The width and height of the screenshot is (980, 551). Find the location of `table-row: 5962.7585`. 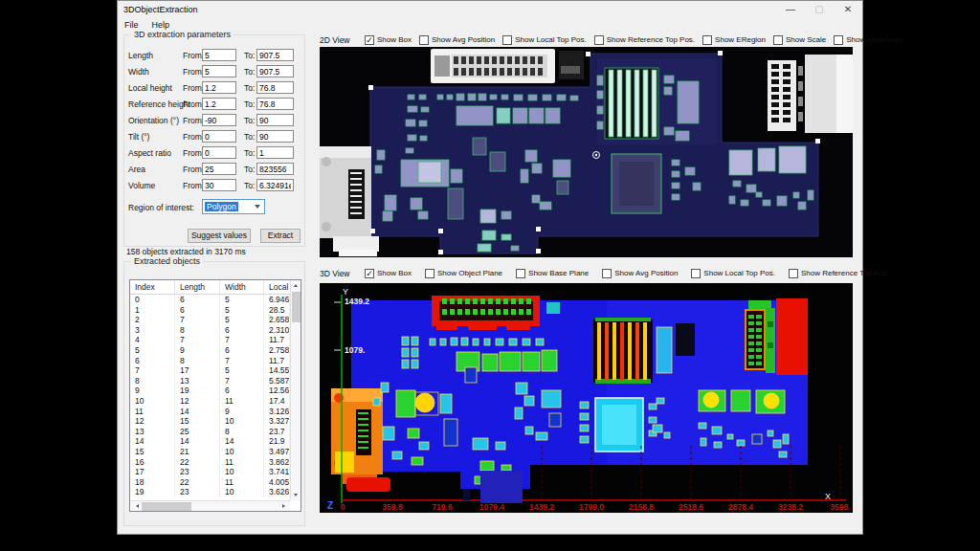

table-row: 5962.7585 is located at coordinates (211, 350).